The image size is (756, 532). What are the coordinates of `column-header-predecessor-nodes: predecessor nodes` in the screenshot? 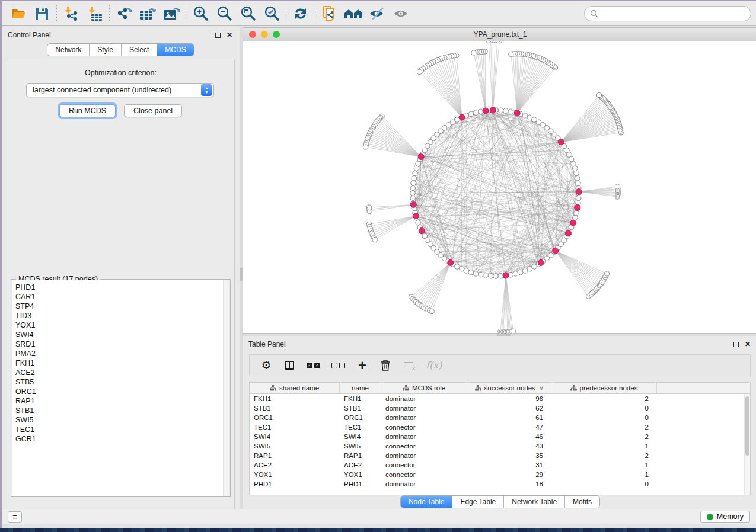 It's located at (604, 388).